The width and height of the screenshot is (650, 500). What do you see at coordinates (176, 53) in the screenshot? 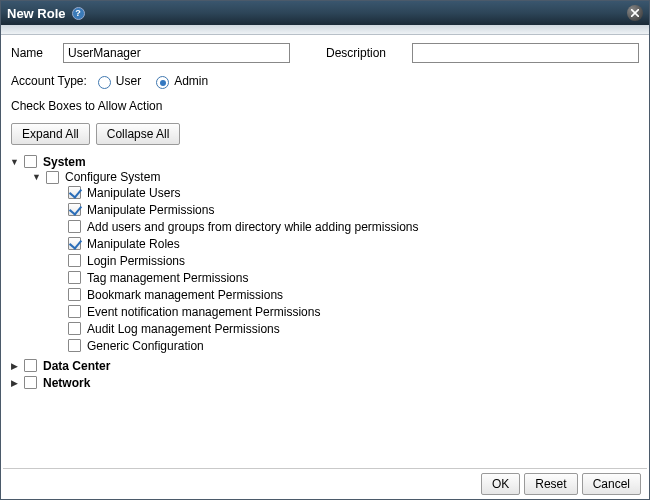
I see `name-input` at bounding box center [176, 53].